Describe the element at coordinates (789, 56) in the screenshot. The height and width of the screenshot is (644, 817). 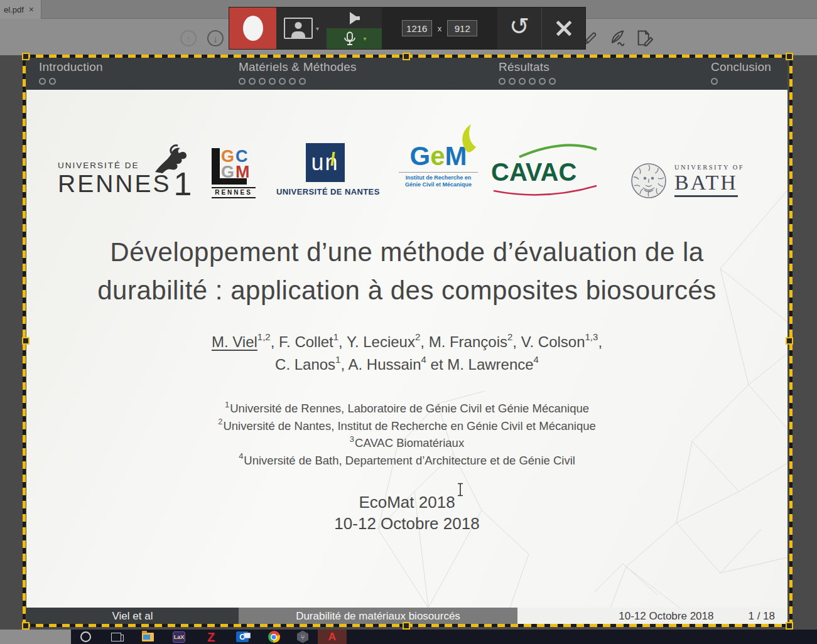
I see `selection-handle-top-right` at that location.